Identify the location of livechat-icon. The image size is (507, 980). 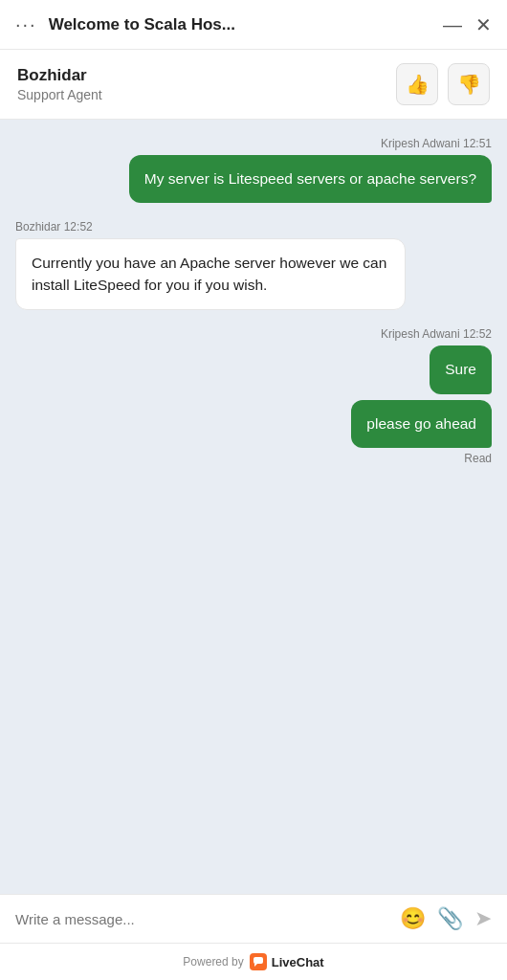
(258, 962).